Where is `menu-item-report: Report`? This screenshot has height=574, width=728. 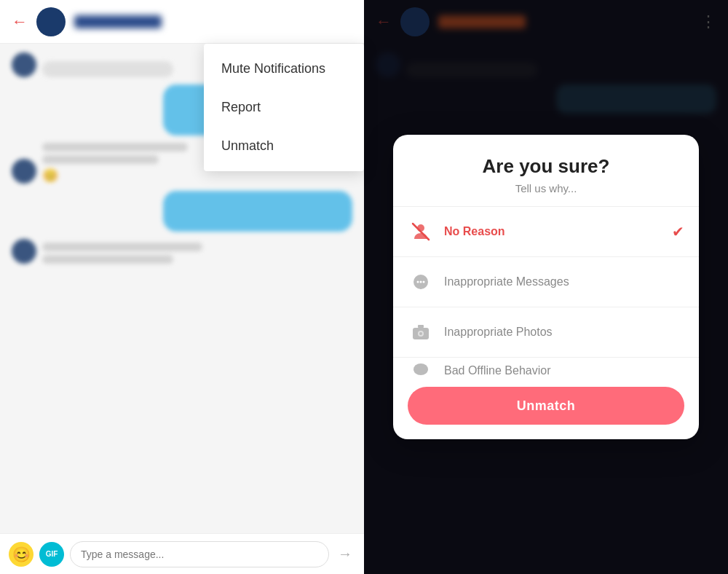 menu-item-report: Report is located at coordinates (284, 108).